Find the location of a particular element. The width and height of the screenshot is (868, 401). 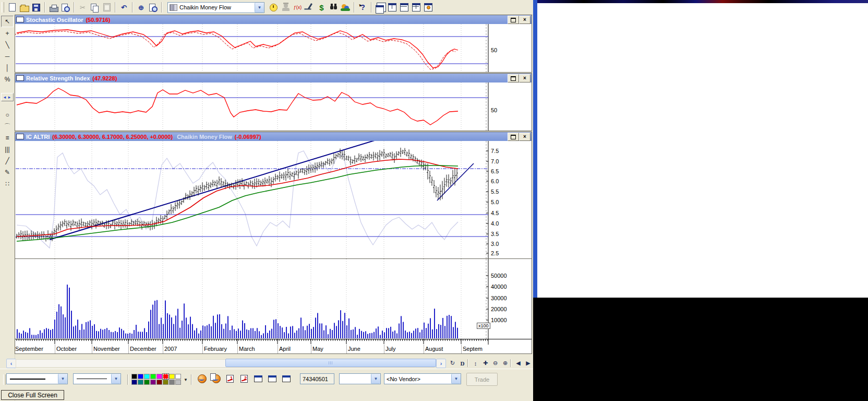

cycle-lines-tool: ||| is located at coordinates (7, 149).